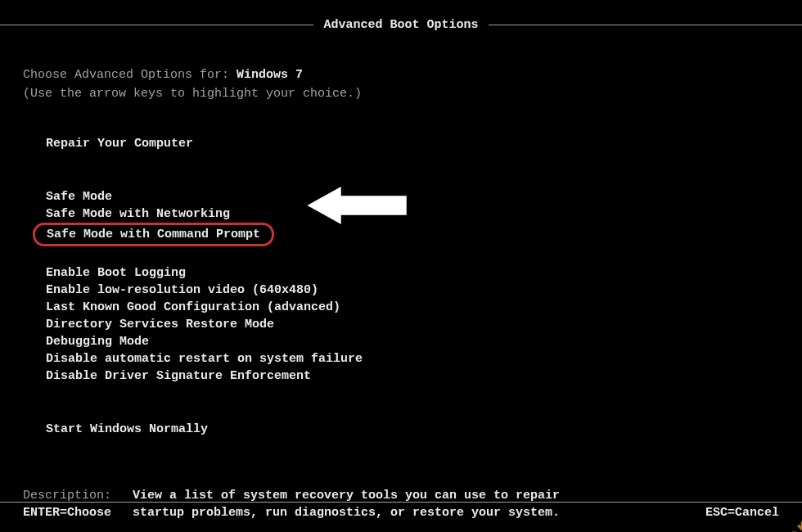  Describe the element at coordinates (401, 93) in the screenshot. I see `hint-text: (Use the arrow keys to highlight your ch…` at that location.